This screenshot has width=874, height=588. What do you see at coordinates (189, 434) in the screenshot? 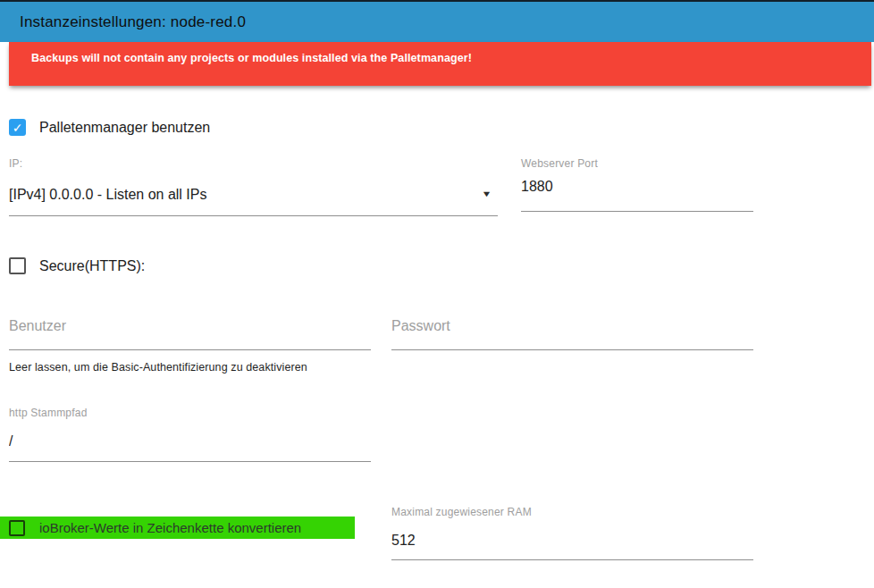
I see `http-root-field: http Stammpfad` at bounding box center [189, 434].